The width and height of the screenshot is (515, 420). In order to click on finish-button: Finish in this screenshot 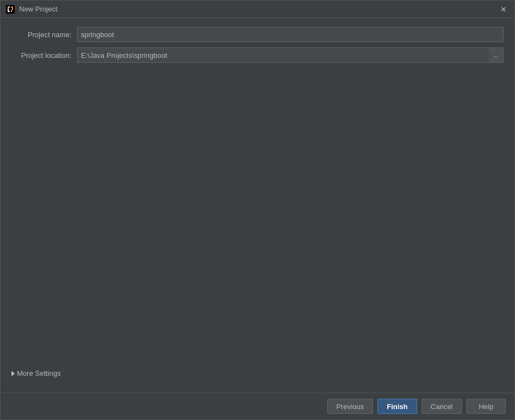, I will do `click(397, 406)`.